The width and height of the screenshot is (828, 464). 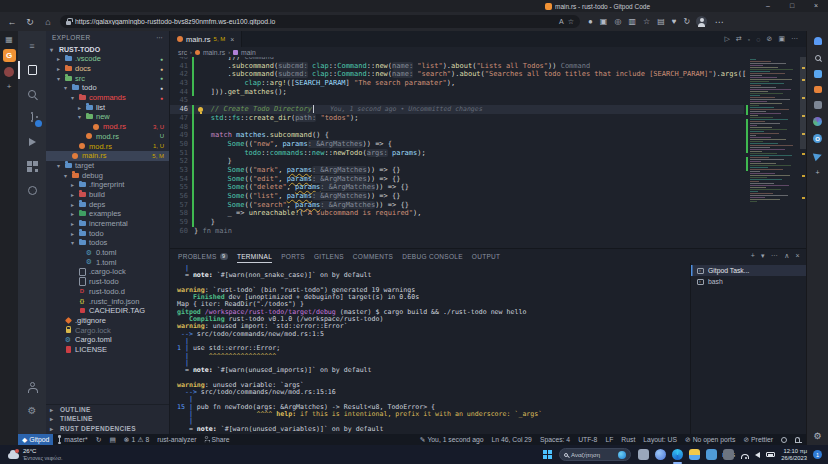 I want to click on tree-item-mod.rs: mod.rs1, U, so click(x=108, y=146).